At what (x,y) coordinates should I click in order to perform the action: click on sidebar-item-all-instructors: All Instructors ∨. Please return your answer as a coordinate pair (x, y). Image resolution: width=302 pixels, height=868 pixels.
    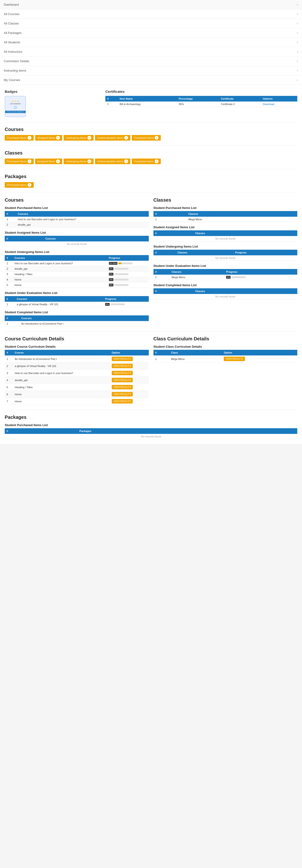
    Looking at the image, I should click on (151, 52).